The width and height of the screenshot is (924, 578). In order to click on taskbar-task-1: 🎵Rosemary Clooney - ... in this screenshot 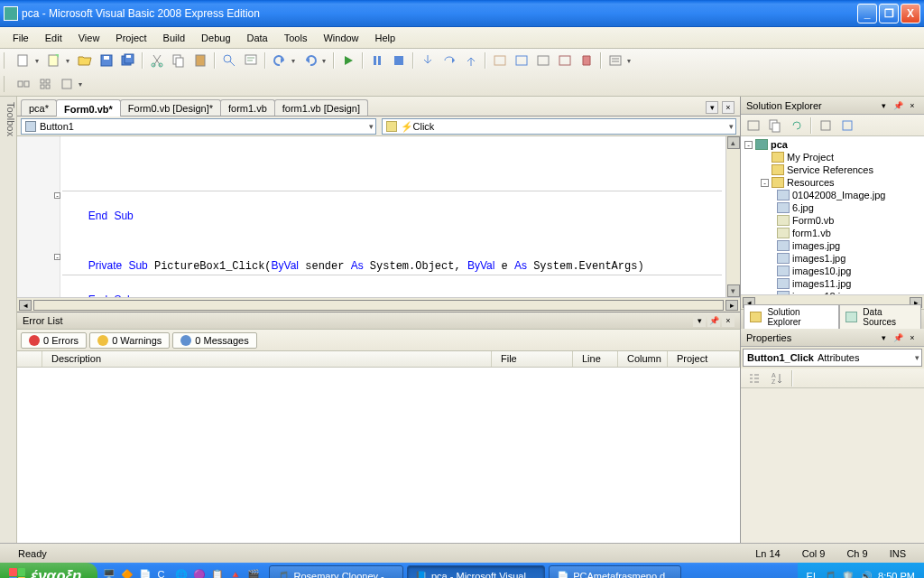, I will do `click(336, 572)`.